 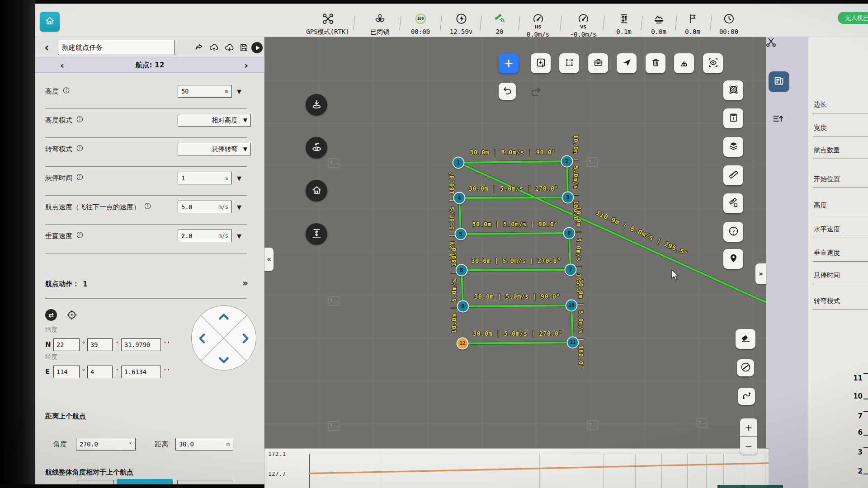 What do you see at coordinates (106, 444) in the screenshot?
I see `angle-input: 270.0°` at bounding box center [106, 444].